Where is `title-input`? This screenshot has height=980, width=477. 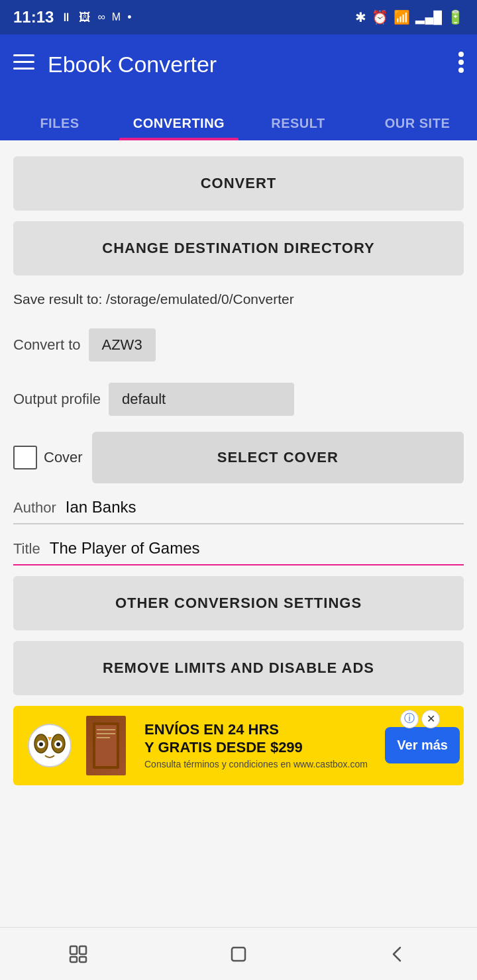
title-input is located at coordinates (256, 550).